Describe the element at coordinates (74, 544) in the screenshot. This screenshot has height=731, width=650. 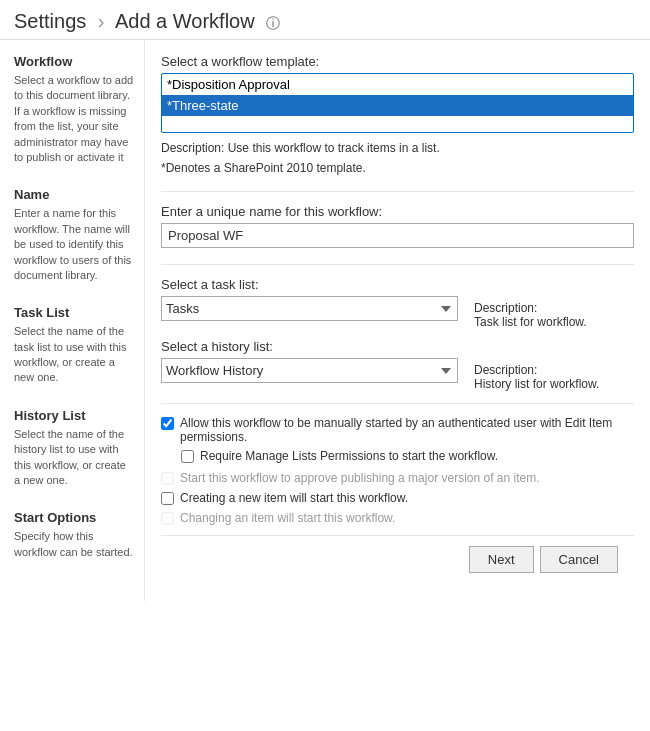
I see `sidebar-desc-start-options: Specify how this workflow can be started…` at that location.